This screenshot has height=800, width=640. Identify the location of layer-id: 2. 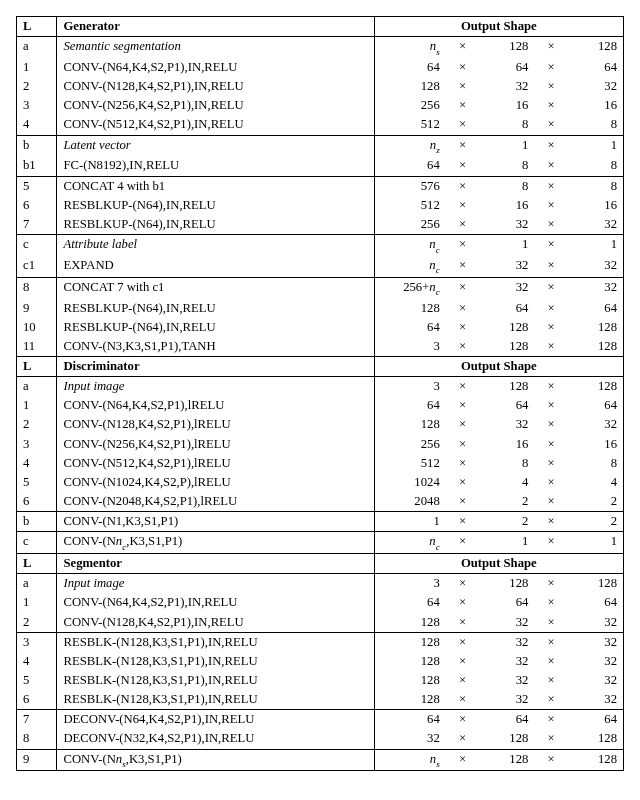
(37, 86).